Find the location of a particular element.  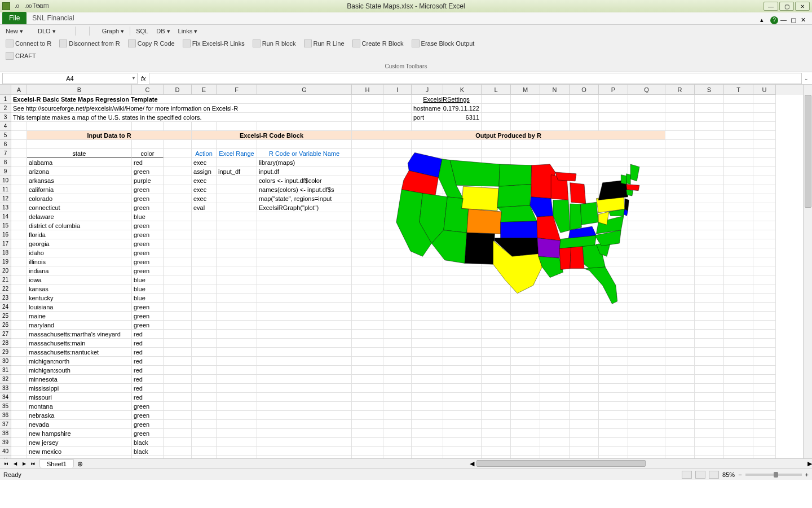

cell-I26 is located at coordinates (398, 325).